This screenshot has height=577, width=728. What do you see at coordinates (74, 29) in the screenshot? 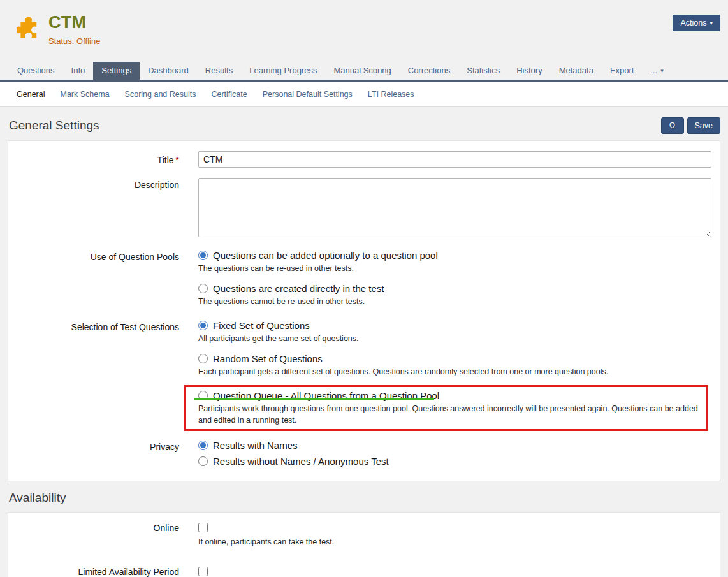
I see `title-column: CTM Status: Offline` at bounding box center [74, 29].